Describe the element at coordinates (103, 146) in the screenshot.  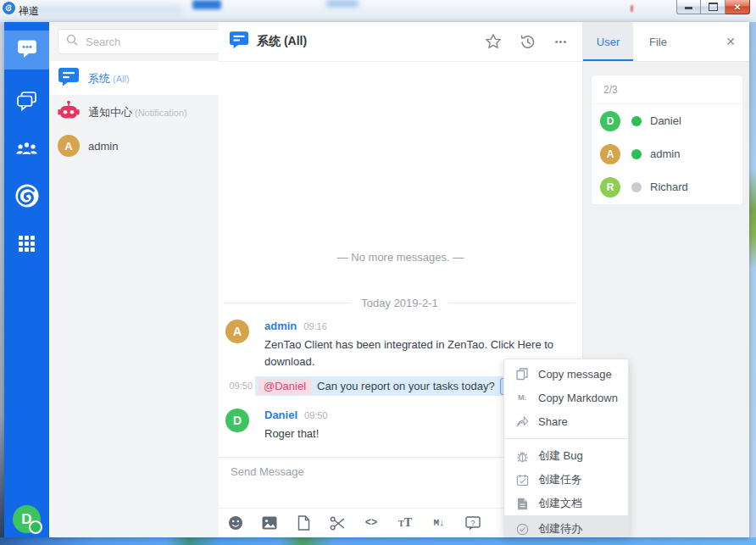
I see `chat-name: admin` at that location.